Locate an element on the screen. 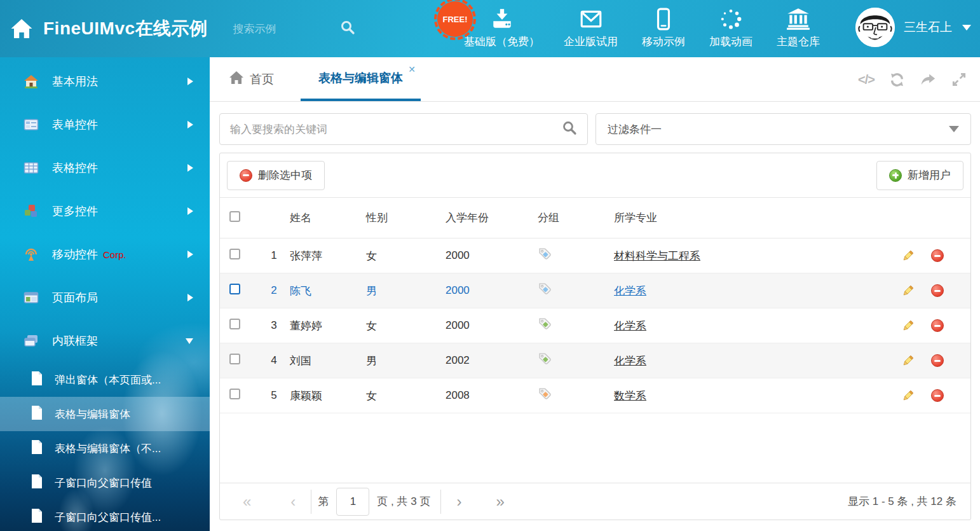  header-nav: 基础版（免费） 企业版试用 移动示例 加载动画 is located at coordinates (642, 28).